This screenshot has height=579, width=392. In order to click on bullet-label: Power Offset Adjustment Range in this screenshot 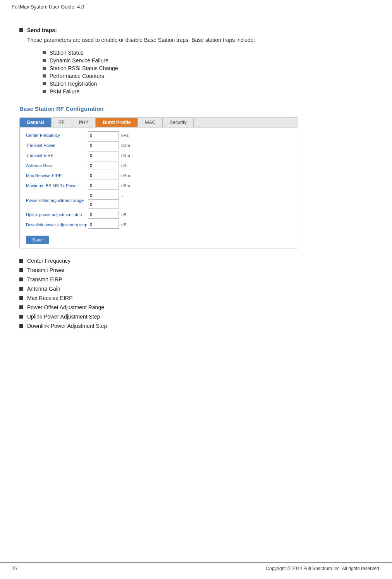, I will do `click(66, 307)`.